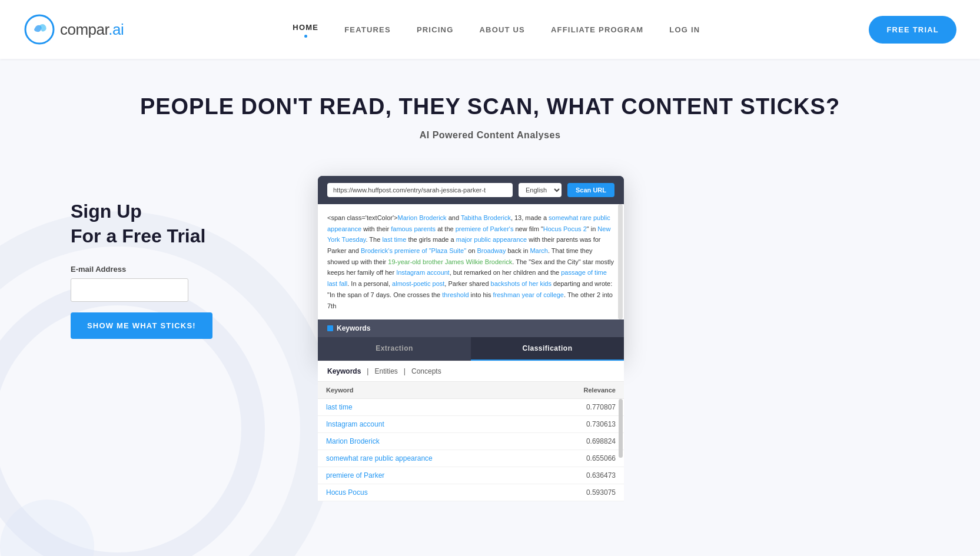 This screenshot has width=980, height=556. What do you see at coordinates (141, 326) in the screenshot?
I see `show-me-button: SHOW ME WHAT STICKS!` at bounding box center [141, 326].